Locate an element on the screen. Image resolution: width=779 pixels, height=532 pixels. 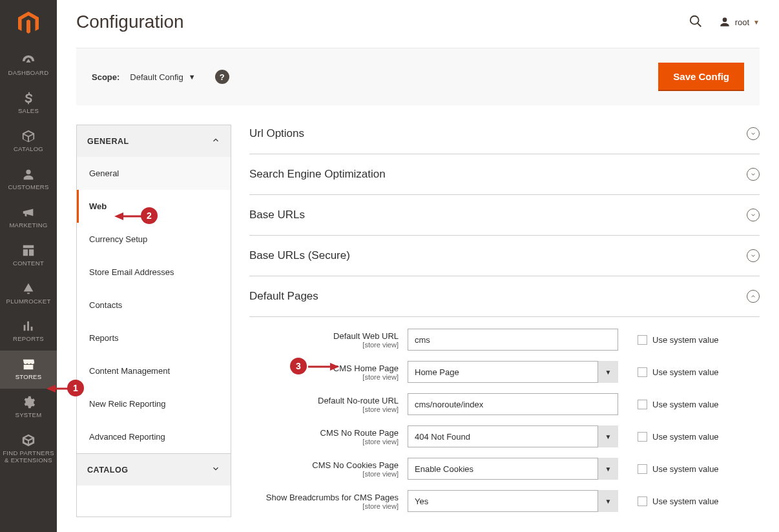
nav-customers-label: CUSTOMERS is located at coordinates (28, 187).